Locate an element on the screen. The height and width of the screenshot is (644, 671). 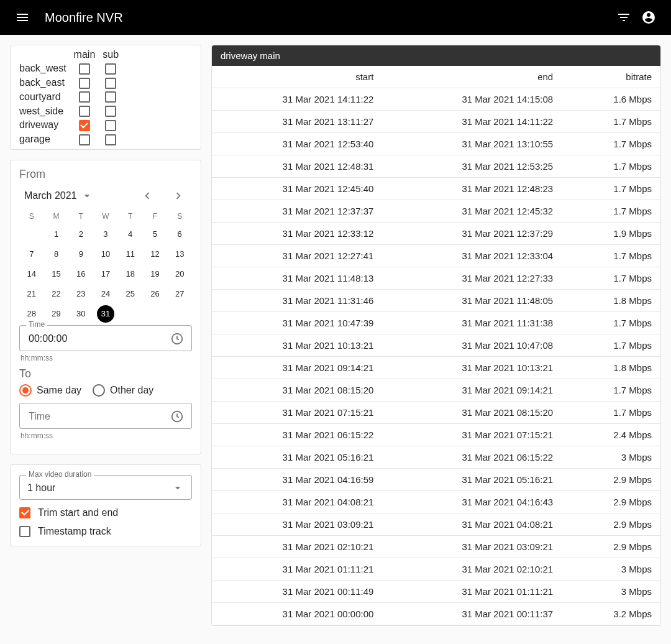
calendar-day: 20 is located at coordinates (180, 274).